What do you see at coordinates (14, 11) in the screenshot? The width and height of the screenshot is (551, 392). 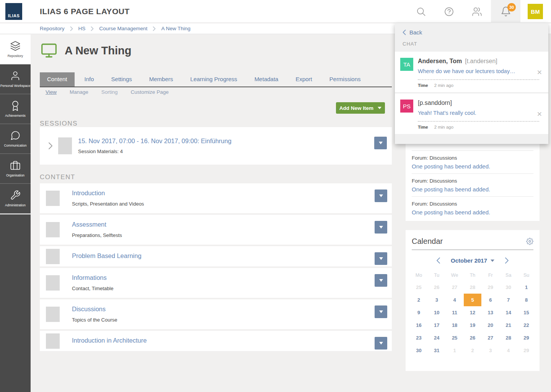 I see `ilias-logo: ILIAS` at bounding box center [14, 11].